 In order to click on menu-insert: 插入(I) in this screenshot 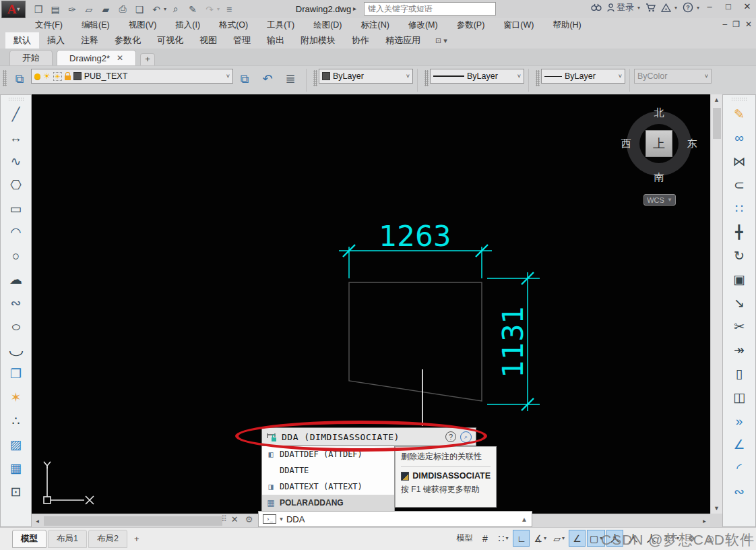, I will do `click(187, 26)`.